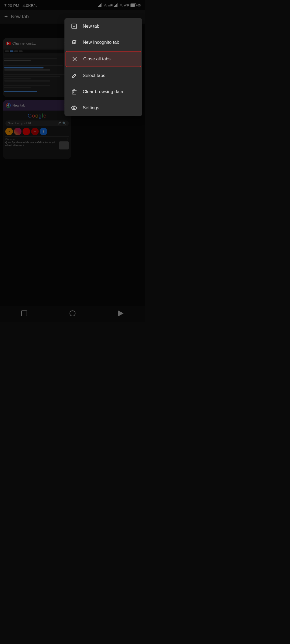  I want to click on dropdown-menu: New tab New Incognito tab Close all tabs, so click(103, 67).